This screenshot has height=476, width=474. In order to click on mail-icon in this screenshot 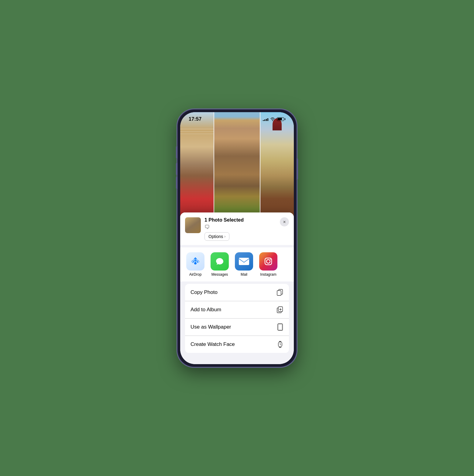, I will do `click(244, 261)`.